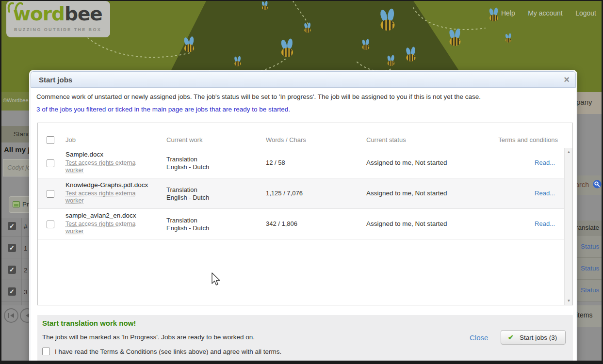  What do you see at coordinates (58, 30) in the screenshot?
I see `logo-tagline: BUZZING OUTSIDE THE BOX` at bounding box center [58, 30].